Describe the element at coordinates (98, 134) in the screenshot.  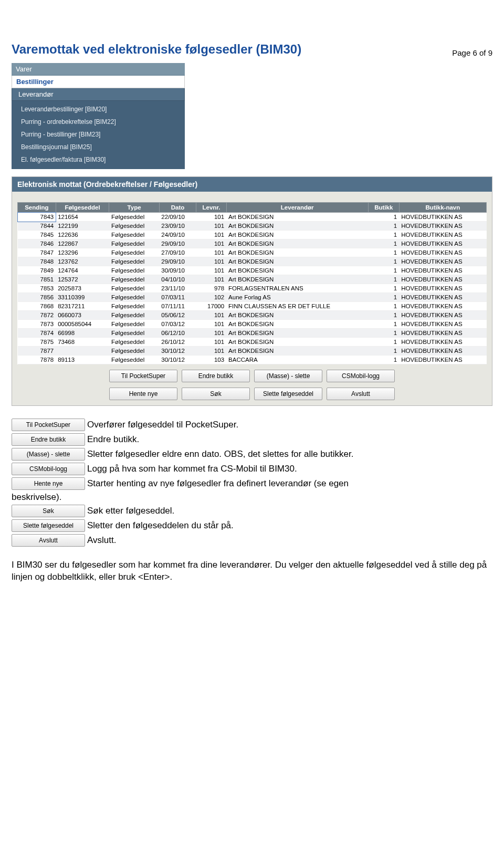
I see `nav-item-bim23: Purring - bestillinger [BIM23]` at that location.